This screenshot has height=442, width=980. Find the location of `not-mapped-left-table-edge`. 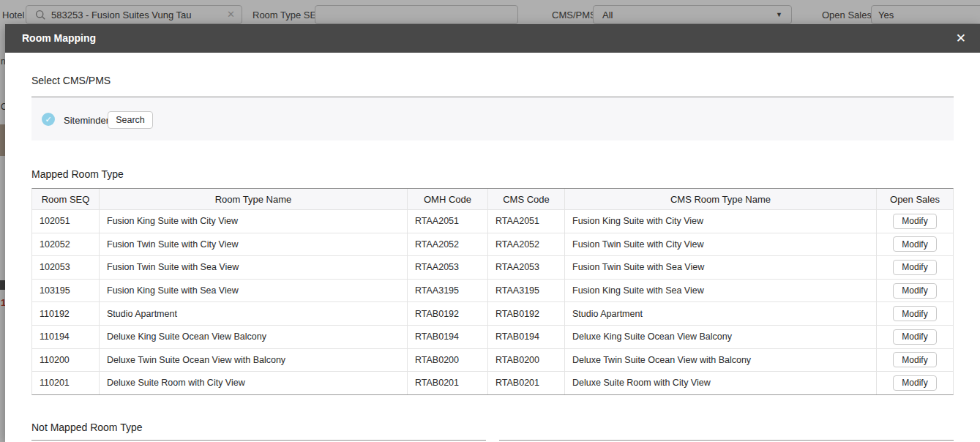

not-mapped-left-table-edge is located at coordinates (259, 441).